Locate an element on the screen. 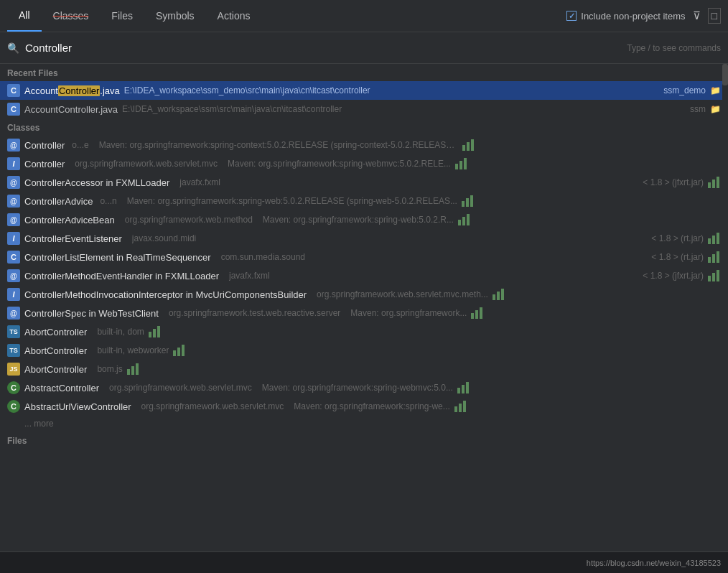 Image resolution: width=728 pixels, height=573 pixels. class-item-14: C AbstractController org.springframework… is located at coordinates (364, 388).